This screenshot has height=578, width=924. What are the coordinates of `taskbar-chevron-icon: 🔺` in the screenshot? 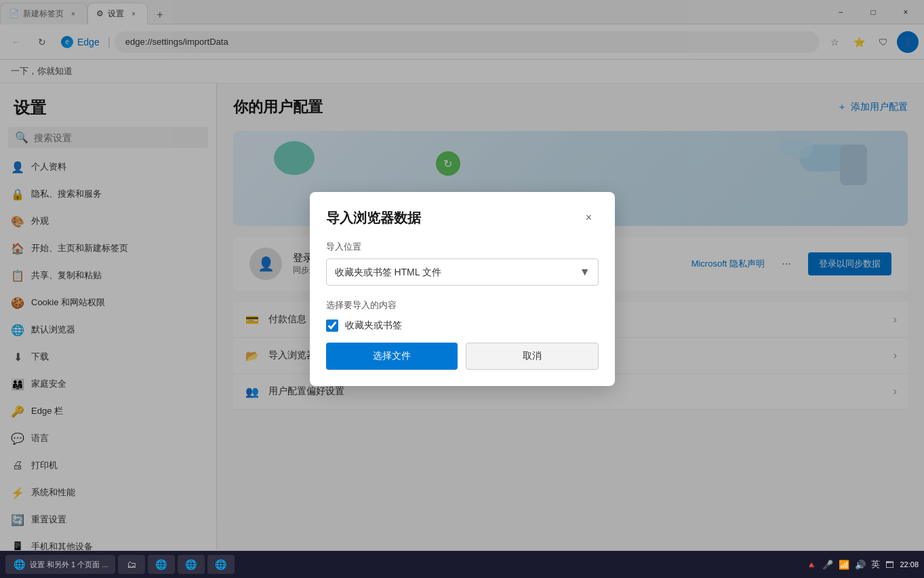 It's located at (811, 564).